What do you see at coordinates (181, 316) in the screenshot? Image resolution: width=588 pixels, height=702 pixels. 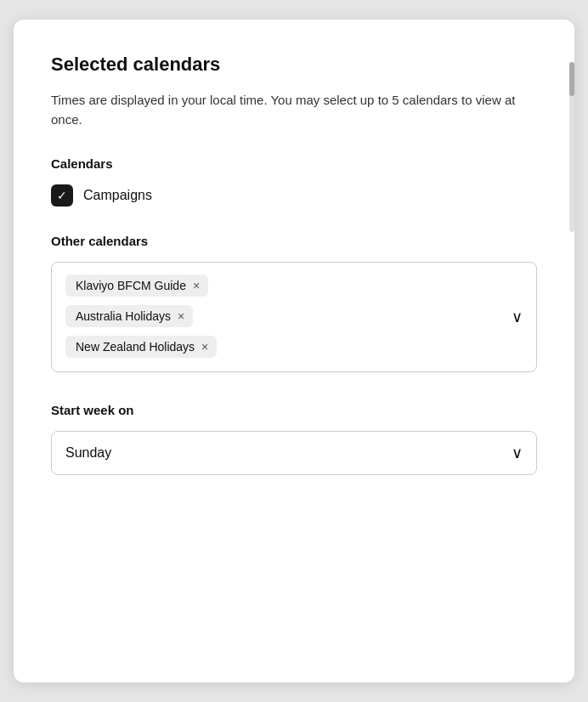 I see `tag-remove-australia-holidays: ×` at bounding box center [181, 316].